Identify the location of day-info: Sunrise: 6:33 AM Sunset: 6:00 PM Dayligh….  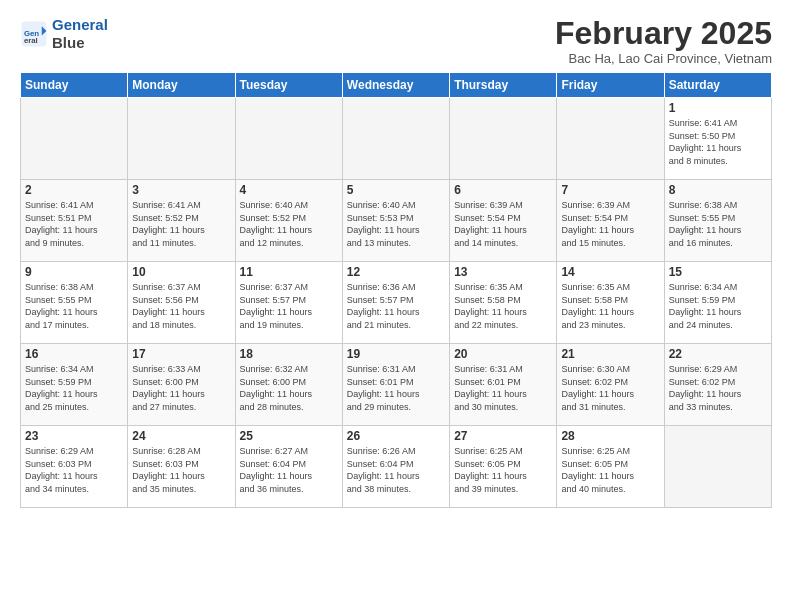
(181, 388).